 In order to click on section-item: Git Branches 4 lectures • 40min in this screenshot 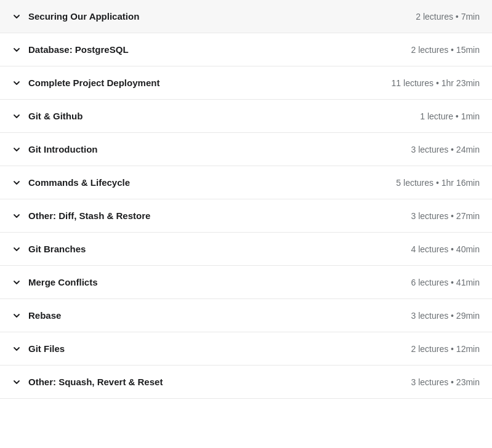, I will do `click(246, 249)`.